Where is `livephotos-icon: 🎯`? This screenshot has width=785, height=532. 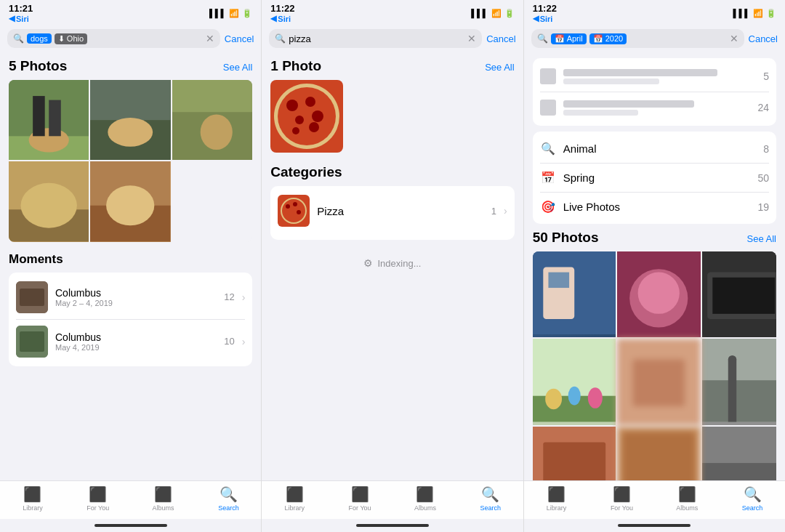
livephotos-icon: 🎯 is located at coordinates (548, 206).